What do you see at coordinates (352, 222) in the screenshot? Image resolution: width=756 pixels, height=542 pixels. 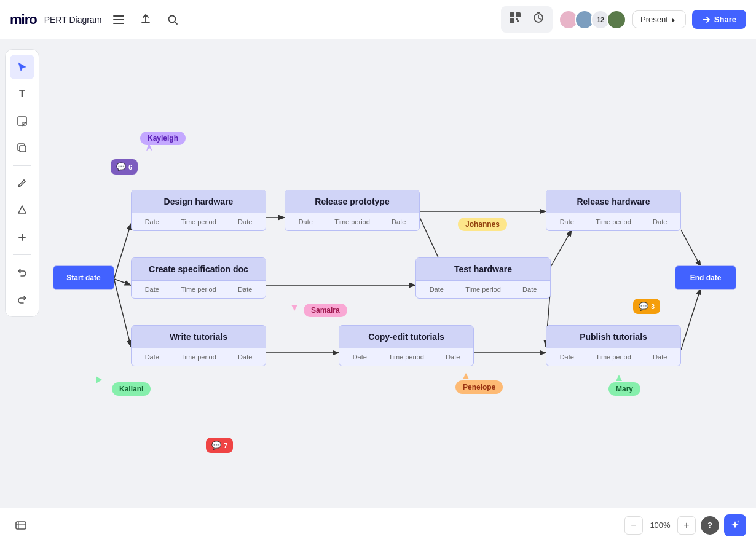 I see `release-prototype-fields: Date Time period Date` at bounding box center [352, 222].